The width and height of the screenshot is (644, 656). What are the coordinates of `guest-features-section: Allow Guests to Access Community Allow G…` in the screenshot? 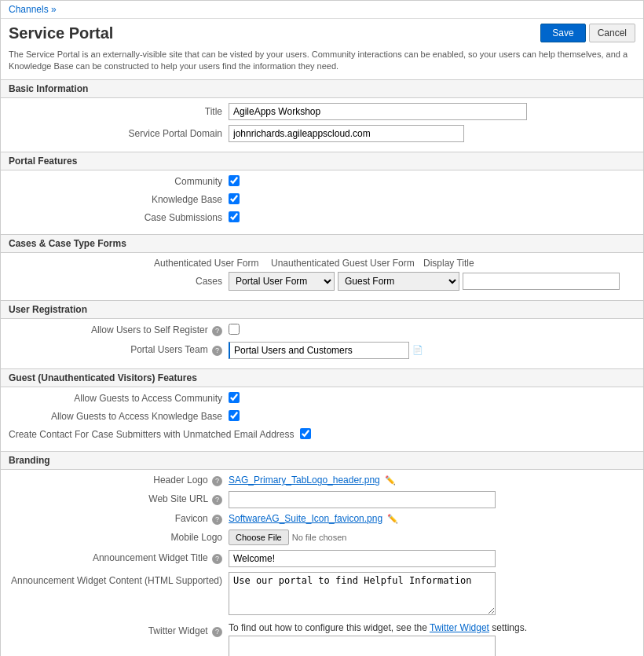 It's located at (322, 420).